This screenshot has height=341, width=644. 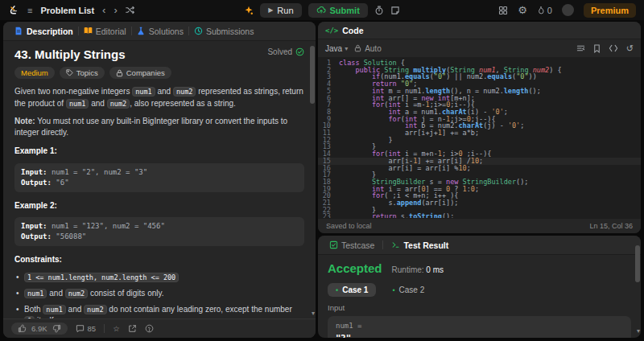 I want to click on topics-button: Topics, so click(x=82, y=72).